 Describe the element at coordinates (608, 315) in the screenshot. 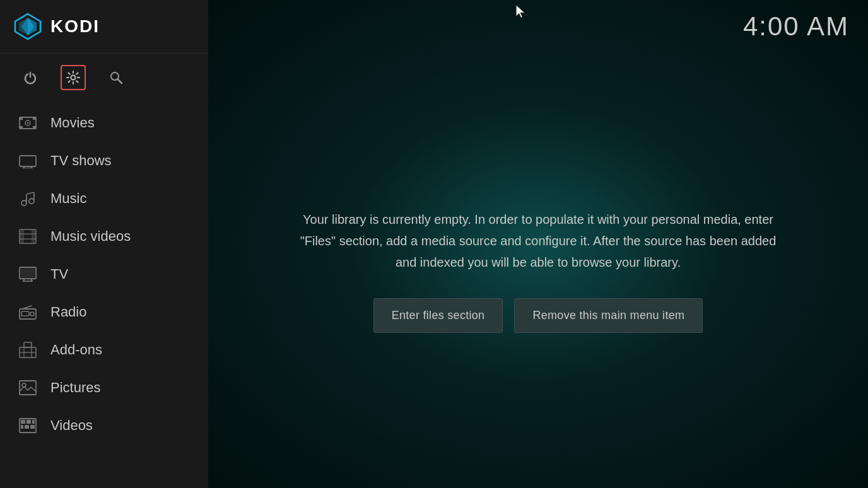

I see `remove-menu-item-button: Remove this main menu item` at that location.